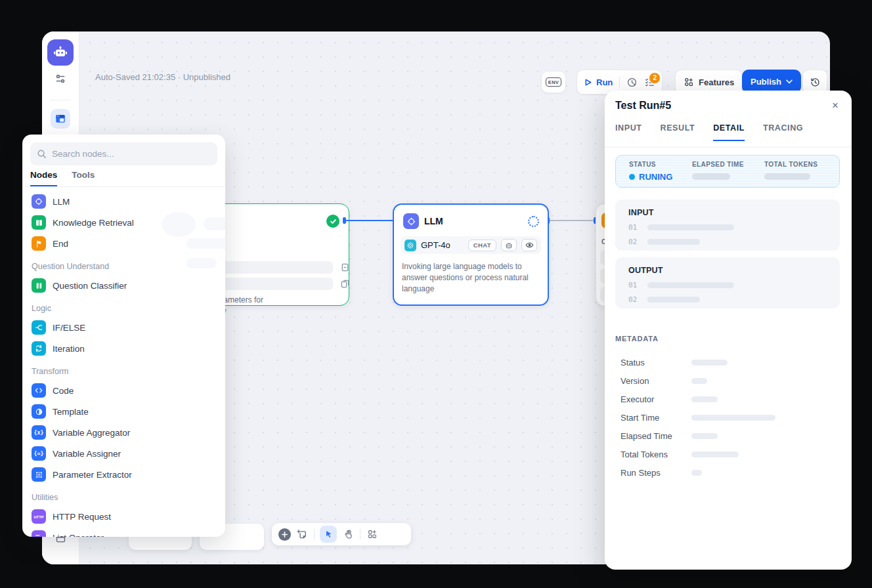 The height and width of the screenshot is (588, 872). I want to click on run-tabs-divider, so click(728, 147).